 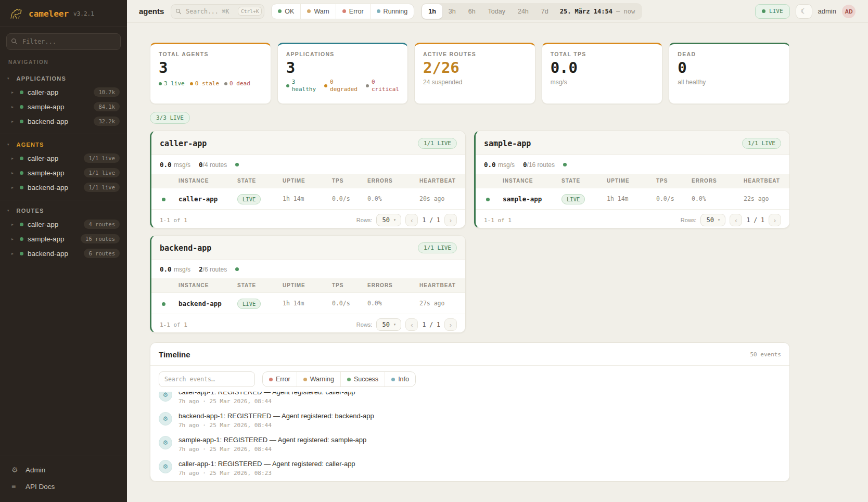 What do you see at coordinates (472, 11) in the screenshot?
I see `time-range-6h: 6h` at bounding box center [472, 11].